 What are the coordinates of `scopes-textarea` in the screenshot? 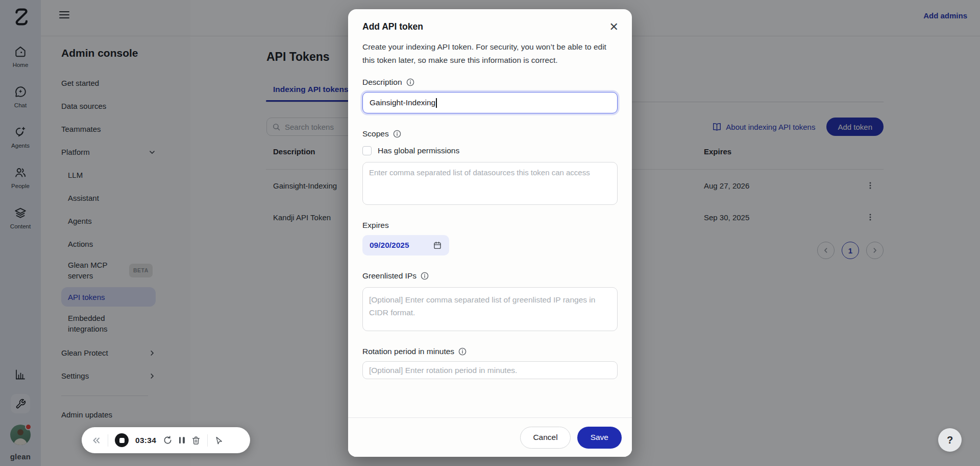 It's located at (490, 183).